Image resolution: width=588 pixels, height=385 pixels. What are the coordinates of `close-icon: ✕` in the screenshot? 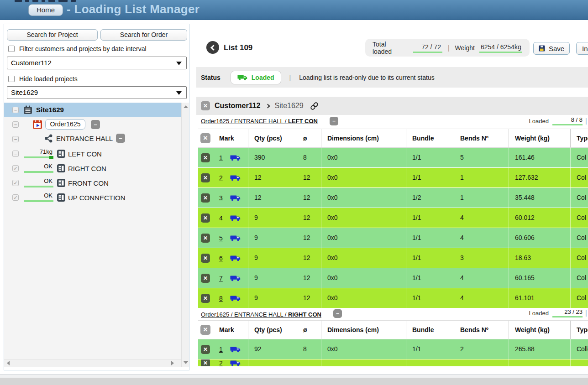 It's located at (205, 106).